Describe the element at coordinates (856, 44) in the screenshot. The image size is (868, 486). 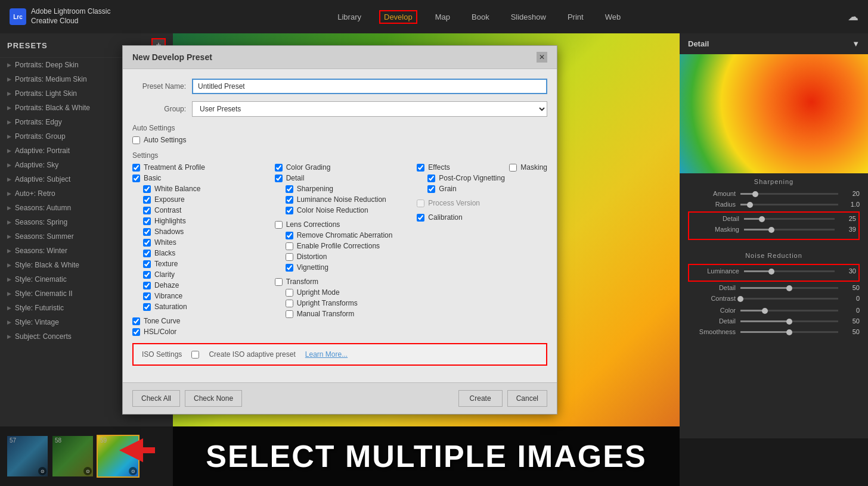
I see `panel-expand-icon: ▼` at that location.